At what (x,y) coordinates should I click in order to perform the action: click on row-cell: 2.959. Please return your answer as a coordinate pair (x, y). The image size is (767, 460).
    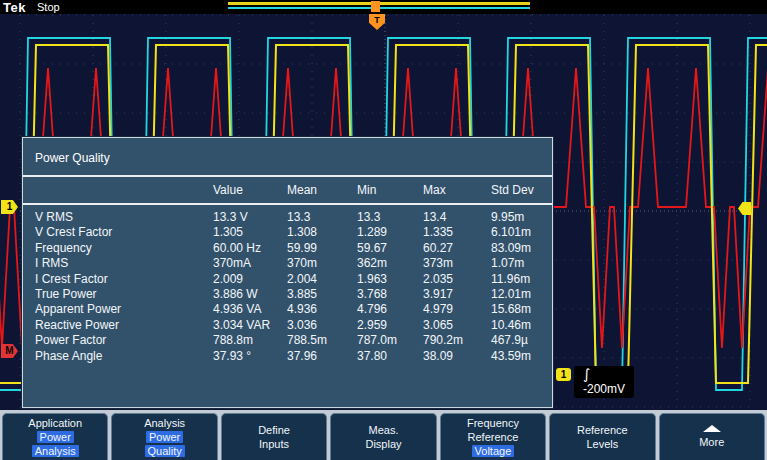
    Looking at the image, I should click on (390, 326).